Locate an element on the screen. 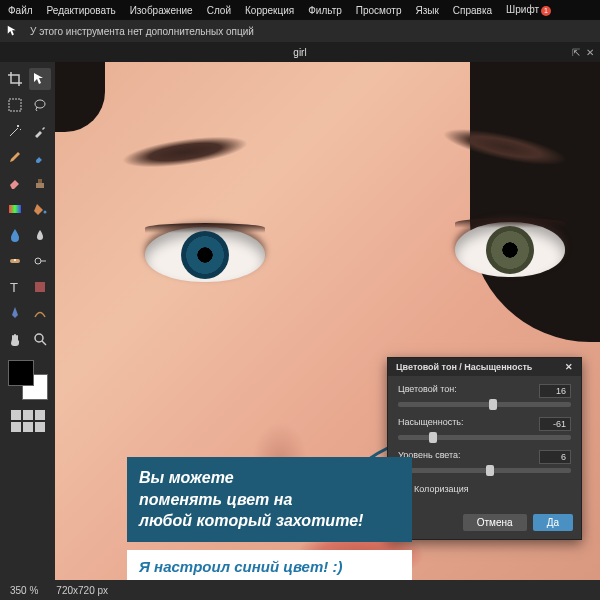  bucket-tool is located at coordinates (40, 209).